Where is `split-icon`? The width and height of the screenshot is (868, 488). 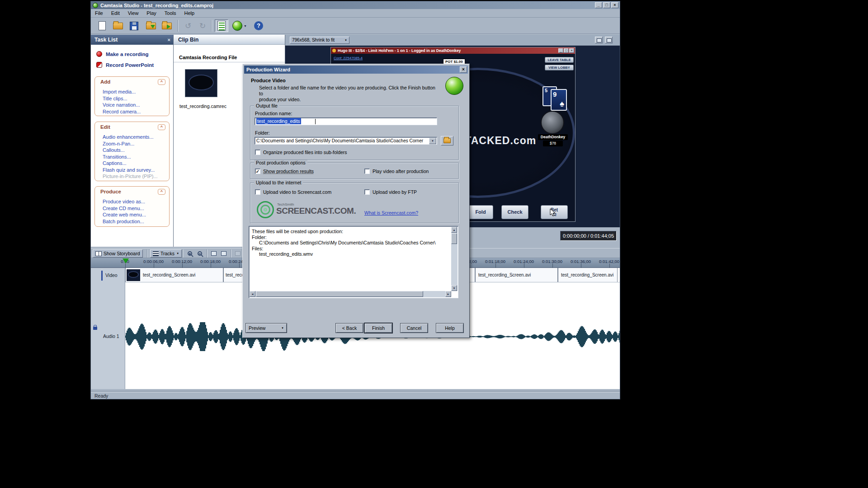
split-icon is located at coordinates (238, 253).